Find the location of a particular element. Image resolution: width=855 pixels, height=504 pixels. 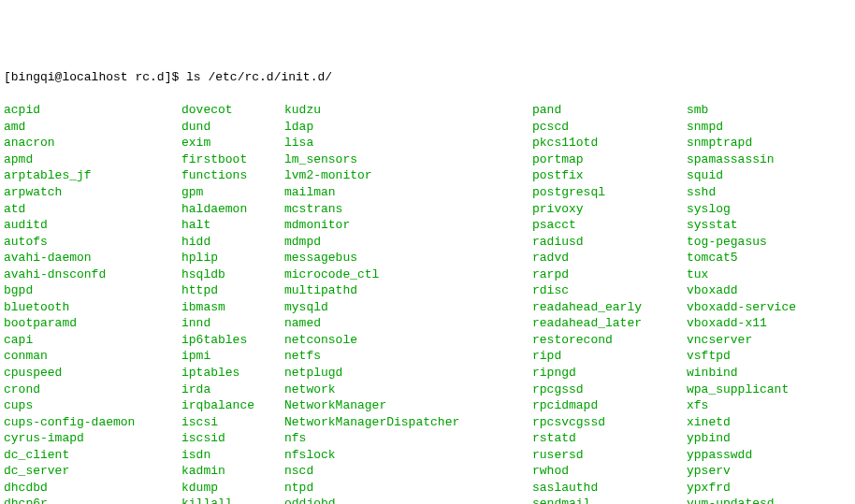

file-entry: cups is located at coordinates (93, 406).